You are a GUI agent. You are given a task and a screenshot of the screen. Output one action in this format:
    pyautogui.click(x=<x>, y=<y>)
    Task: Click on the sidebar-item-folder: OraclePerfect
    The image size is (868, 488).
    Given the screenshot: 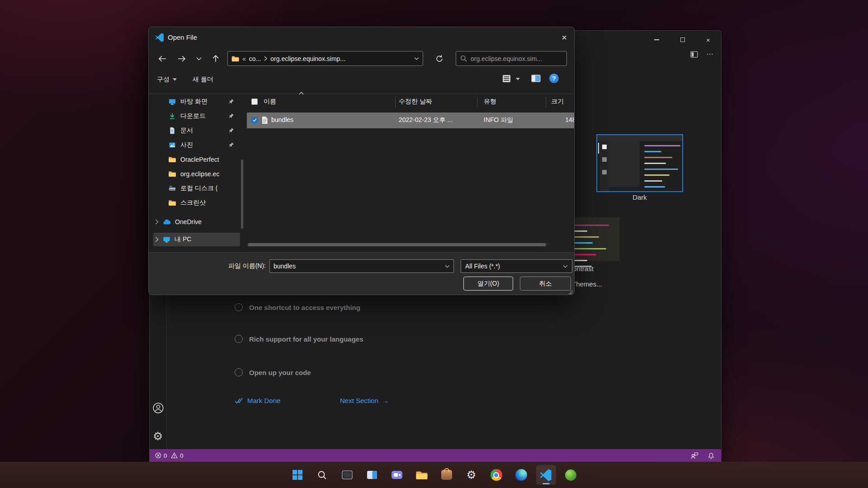 What is the action you would take?
    pyautogui.click(x=197, y=159)
    